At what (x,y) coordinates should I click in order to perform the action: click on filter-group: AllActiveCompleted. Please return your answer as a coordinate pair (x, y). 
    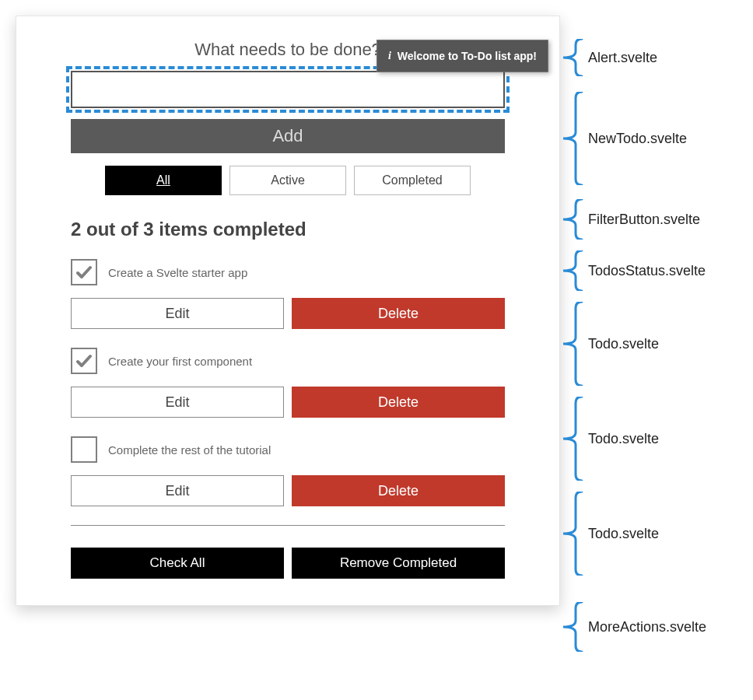
    Looking at the image, I should click on (288, 180).